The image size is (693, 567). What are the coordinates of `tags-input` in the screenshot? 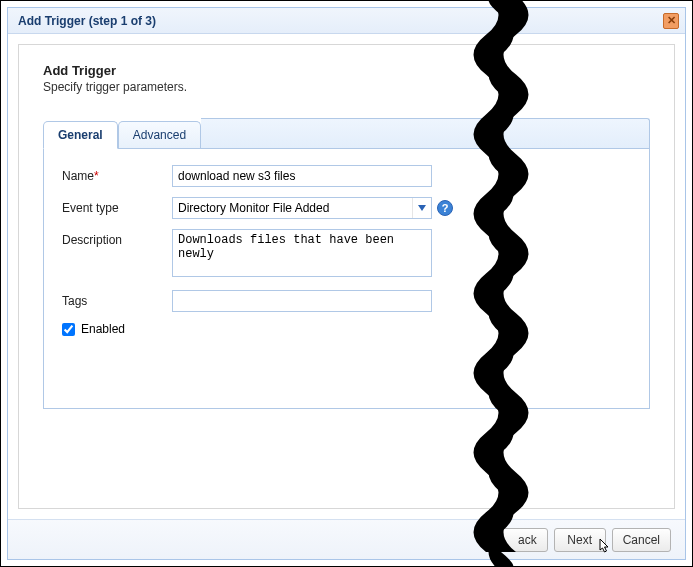 It's located at (302, 301).